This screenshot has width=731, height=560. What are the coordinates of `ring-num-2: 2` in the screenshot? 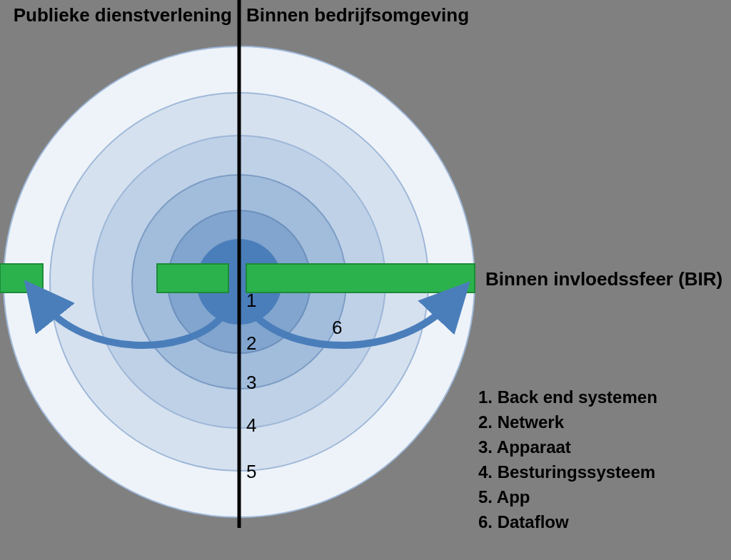 It's located at (251, 343).